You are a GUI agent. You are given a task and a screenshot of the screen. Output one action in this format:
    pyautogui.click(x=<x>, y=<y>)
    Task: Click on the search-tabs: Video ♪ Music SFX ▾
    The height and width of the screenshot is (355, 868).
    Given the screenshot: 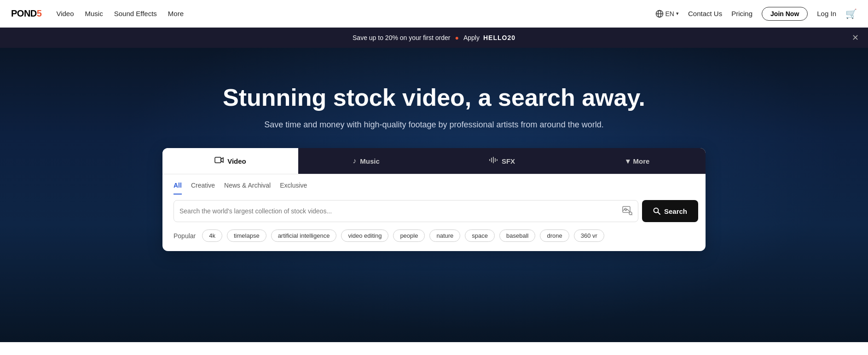 What is the action you would take?
    pyautogui.click(x=434, y=161)
    